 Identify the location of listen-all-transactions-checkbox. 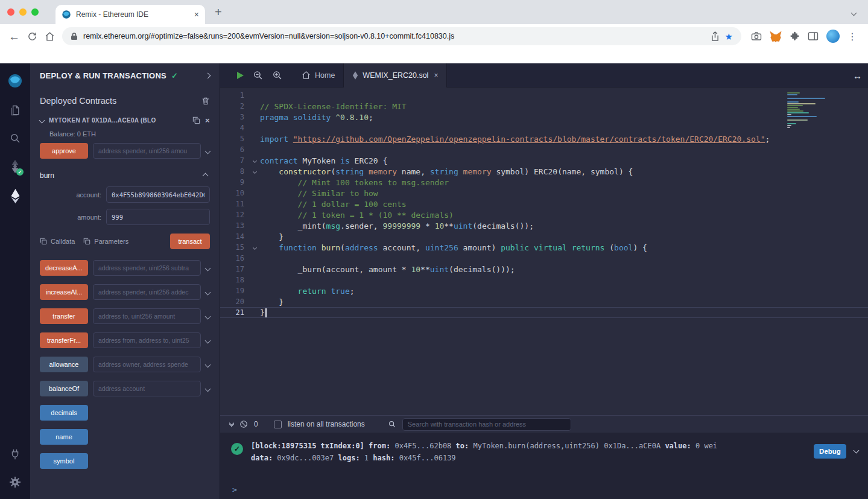
(277, 425).